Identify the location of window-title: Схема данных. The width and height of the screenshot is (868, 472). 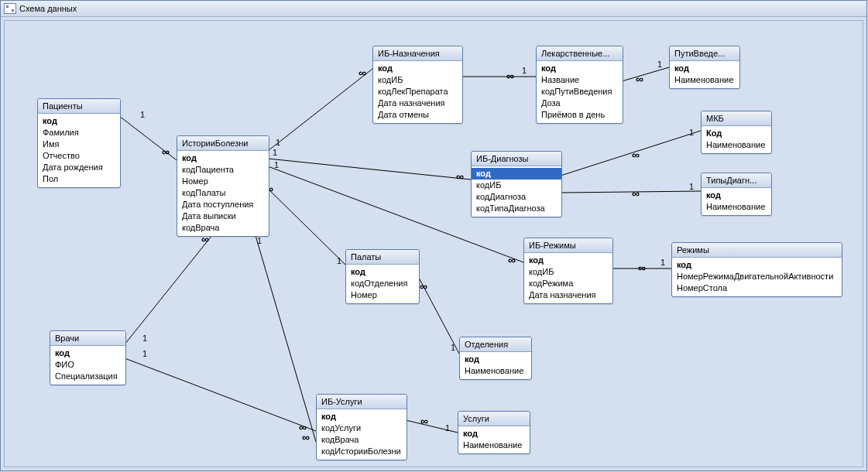
(48, 9).